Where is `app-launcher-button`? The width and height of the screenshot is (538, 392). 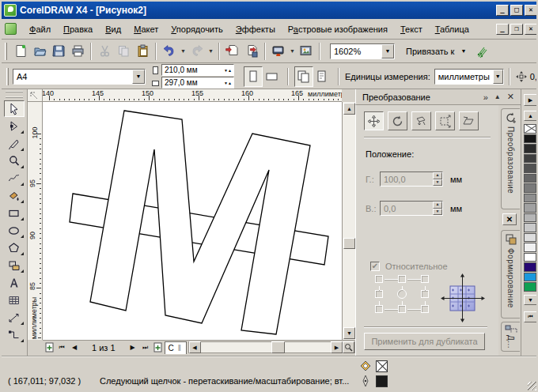 app-launcher-button is located at coordinates (278, 51).